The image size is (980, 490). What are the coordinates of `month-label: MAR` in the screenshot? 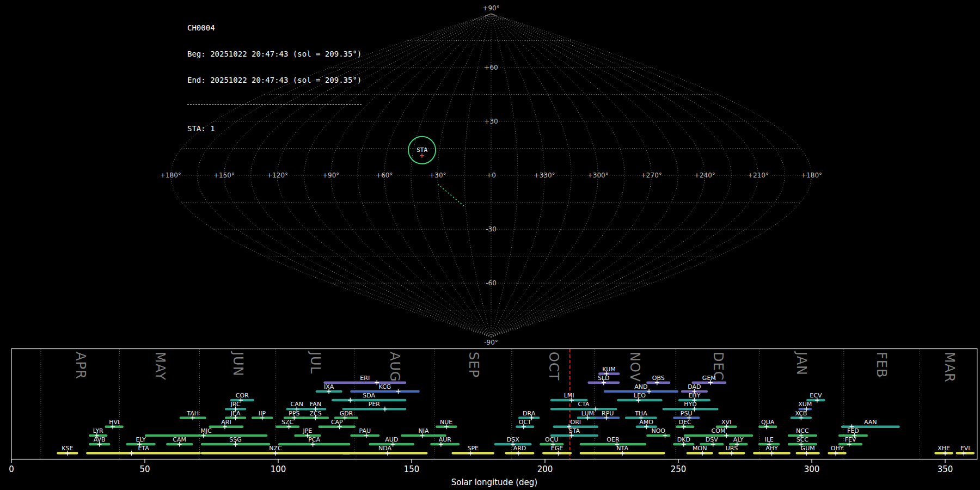 It's located at (950, 367).